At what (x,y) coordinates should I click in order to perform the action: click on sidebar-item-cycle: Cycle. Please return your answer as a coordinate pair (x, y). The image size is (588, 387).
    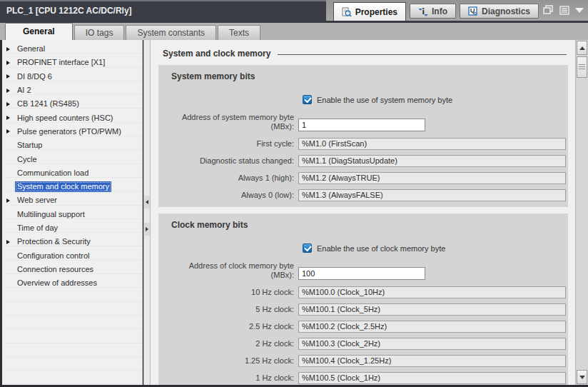
    Looking at the image, I should click on (72, 159).